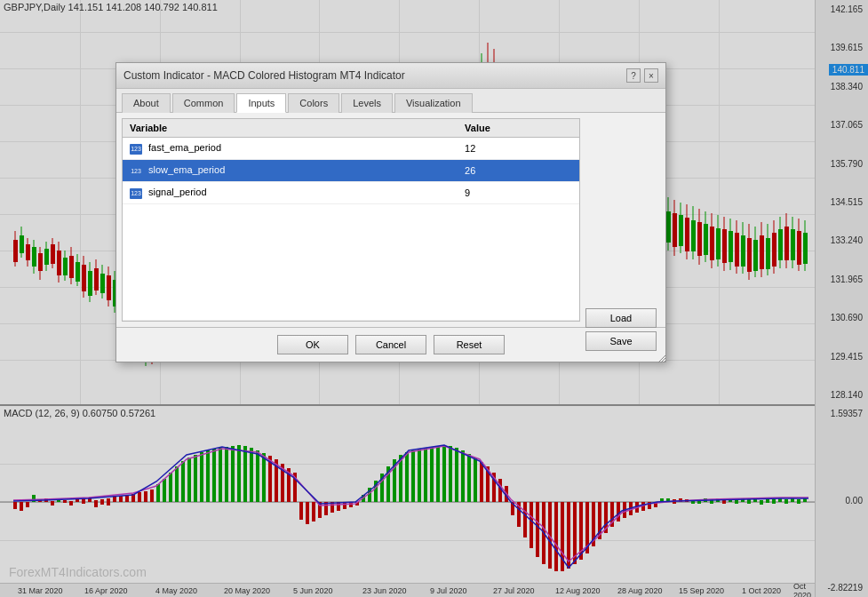  I want to click on variable-cell: 123 fast_ema_period, so click(290, 149).